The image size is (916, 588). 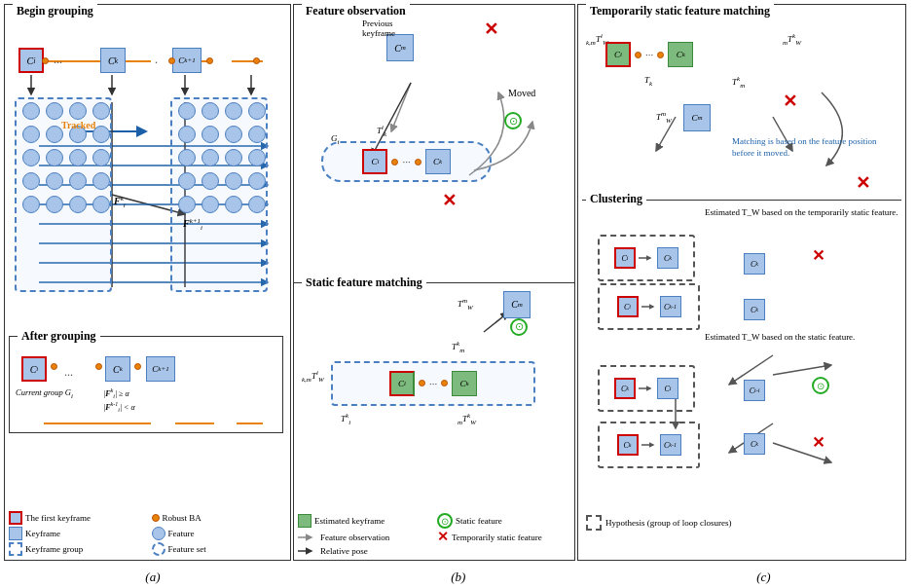 I want to click on feat-r9, so click(x=187, y=158).